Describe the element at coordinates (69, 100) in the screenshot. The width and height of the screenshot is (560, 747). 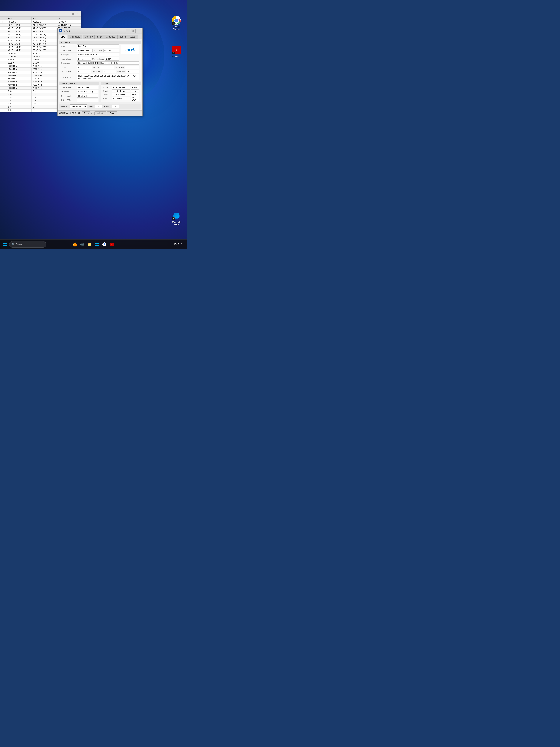
I see `rated-fsb-label: Rated FSB` at that location.